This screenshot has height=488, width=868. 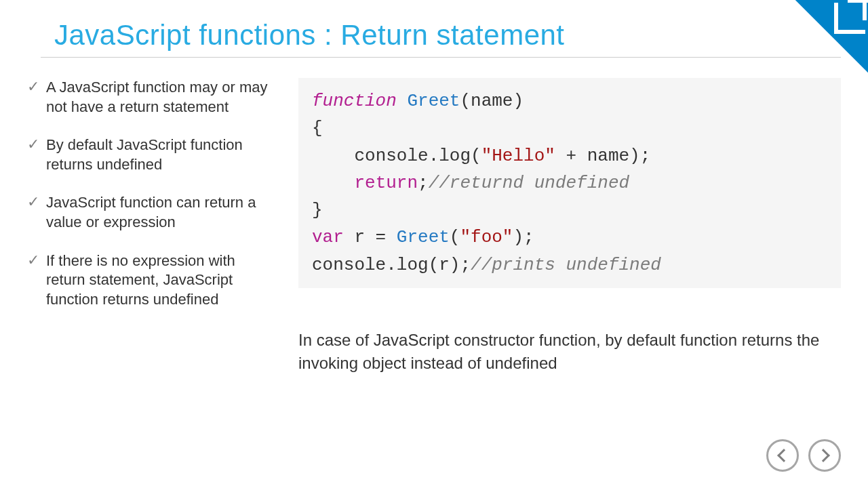 I want to click on bullet-text: If there is no expression with return st…, so click(x=162, y=281).